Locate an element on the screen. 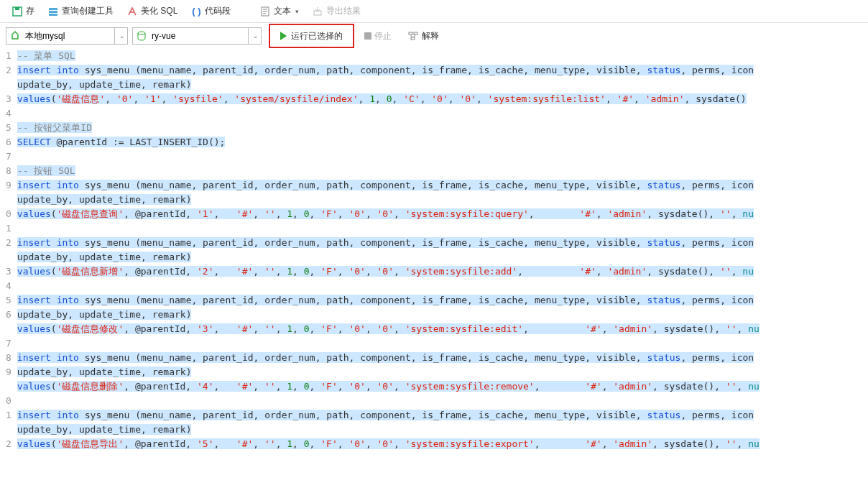 The image size is (868, 493). play-icon is located at coordinates (283, 36).